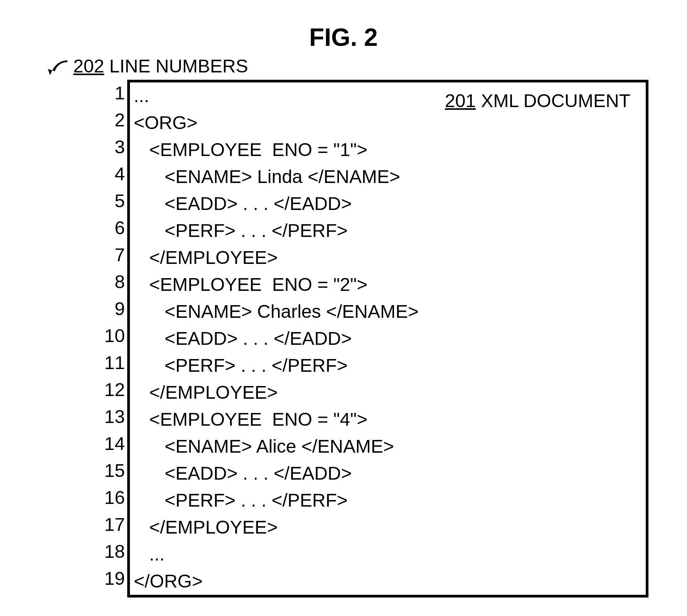 The image size is (687, 616). What do you see at coordinates (120, 309) in the screenshot?
I see `line-number: 9` at bounding box center [120, 309].